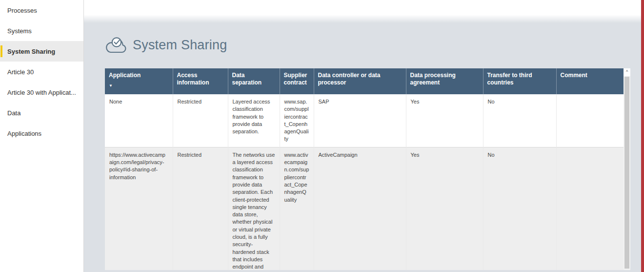 The image size is (644, 272). I want to click on active-indicator-bar, so click(1, 51).